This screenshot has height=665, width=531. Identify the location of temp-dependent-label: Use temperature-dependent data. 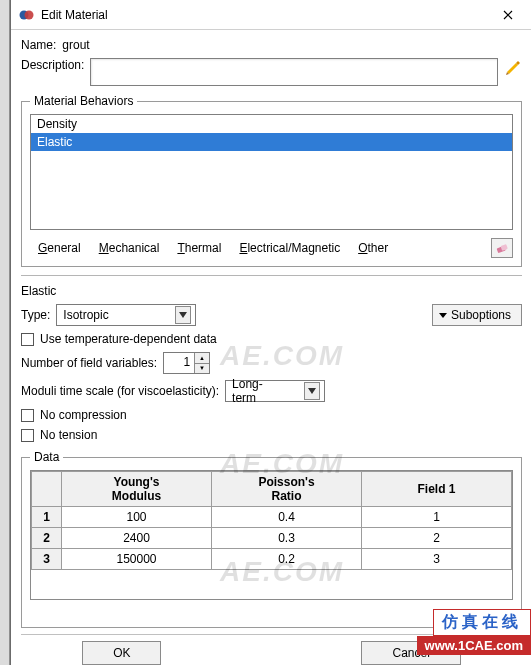
(128, 339).